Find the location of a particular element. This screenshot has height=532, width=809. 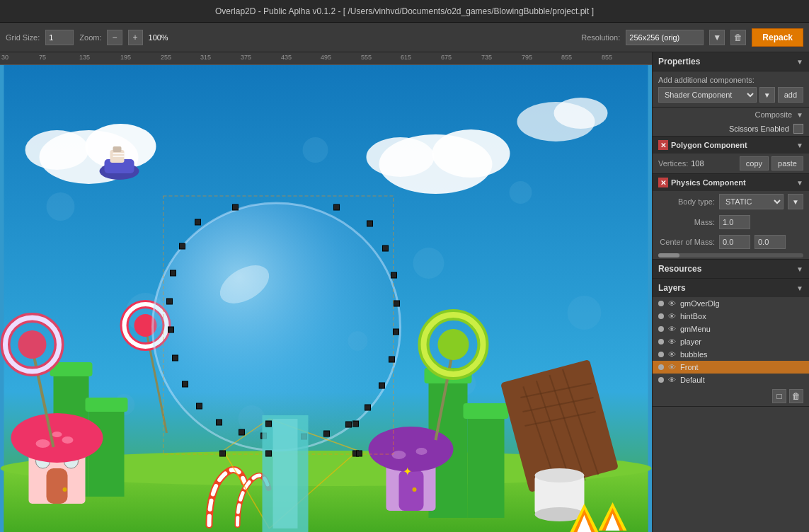

layer-item-gmoverdlg: 👁 gmOverDlg is located at coordinates (730, 303).